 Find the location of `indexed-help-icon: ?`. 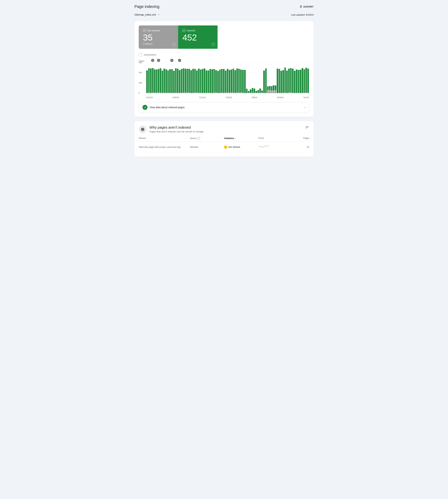

indexed-help-icon: ? is located at coordinates (213, 44).